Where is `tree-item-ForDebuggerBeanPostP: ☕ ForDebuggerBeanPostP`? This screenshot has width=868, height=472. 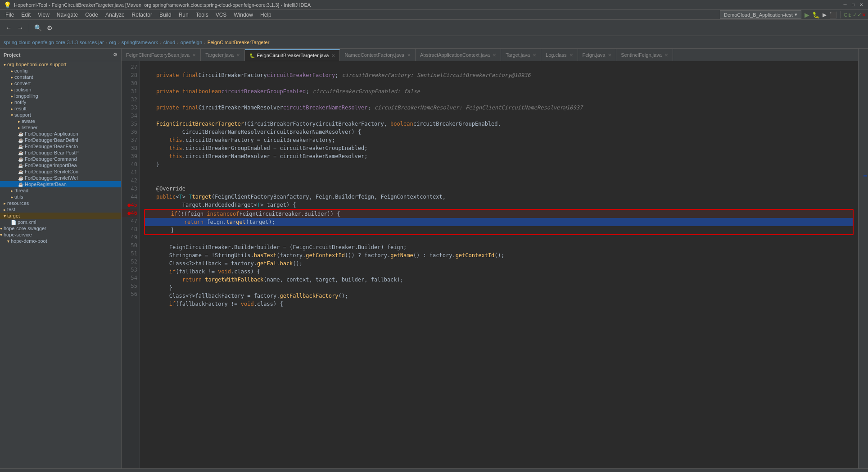
tree-item-ForDebuggerBeanPostP: ☕ ForDebuggerBeanPostP is located at coordinates (60, 153).